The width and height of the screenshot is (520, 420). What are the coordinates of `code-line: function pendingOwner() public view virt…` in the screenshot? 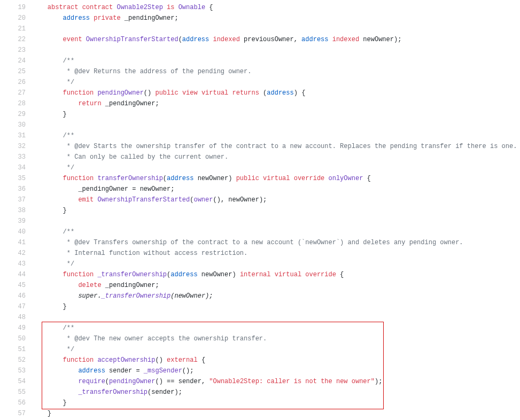 It's located at (276, 93).